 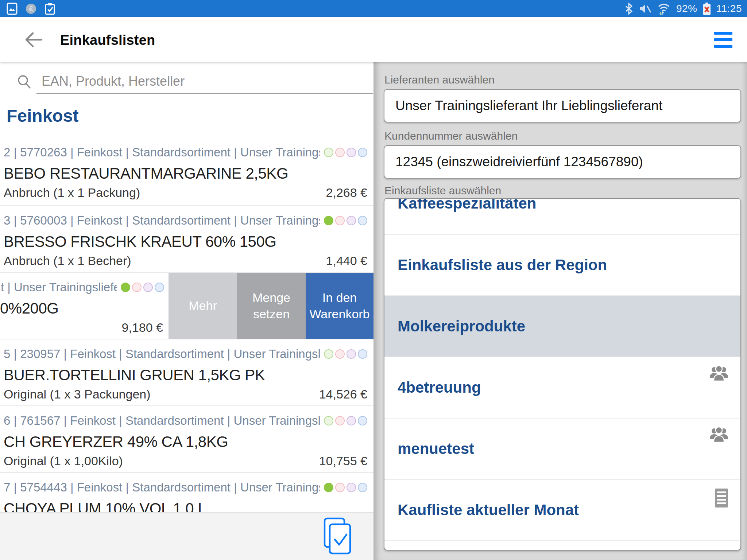 I want to click on product-price: 2,268 €, so click(x=347, y=192).